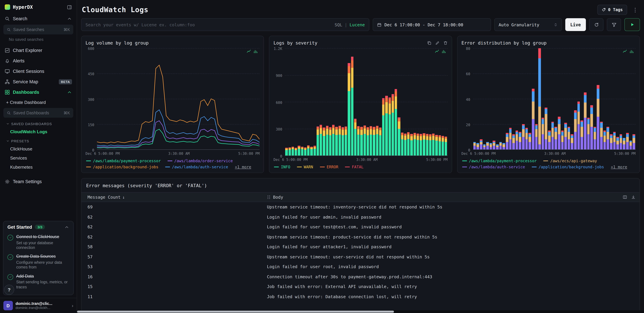  What do you see at coordinates (305, 167) in the screenshot?
I see `legend-item: WARN` at bounding box center [305, 167].